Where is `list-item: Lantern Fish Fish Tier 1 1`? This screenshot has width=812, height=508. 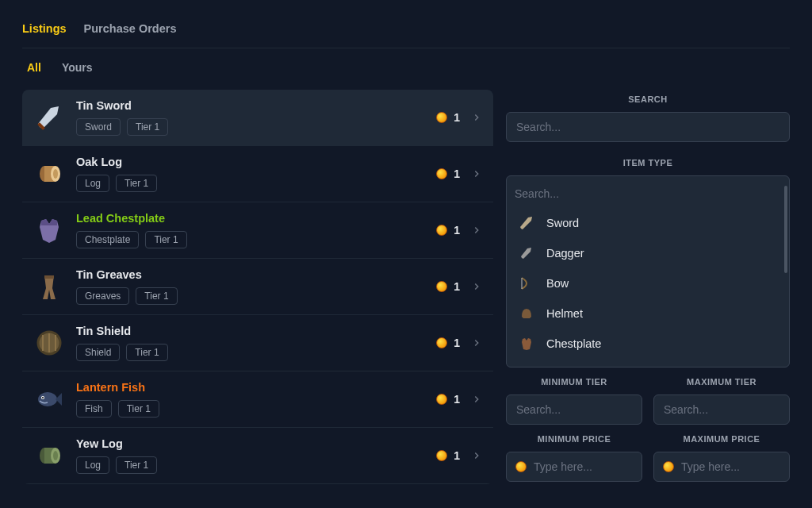 list-item: Lantern Fish Fish Tier 1 1 is located at coordinates (258, 400).